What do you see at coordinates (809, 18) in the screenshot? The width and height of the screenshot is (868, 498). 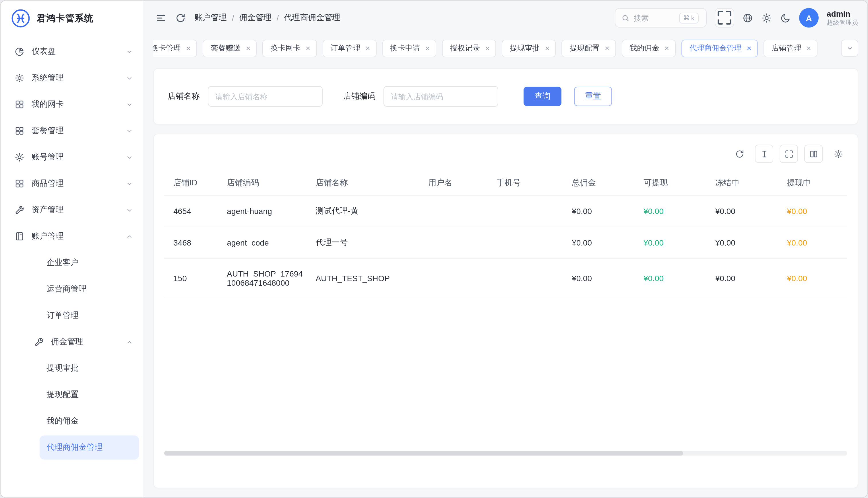 I see `user-avatar: A` at bounding box center [809, 18].